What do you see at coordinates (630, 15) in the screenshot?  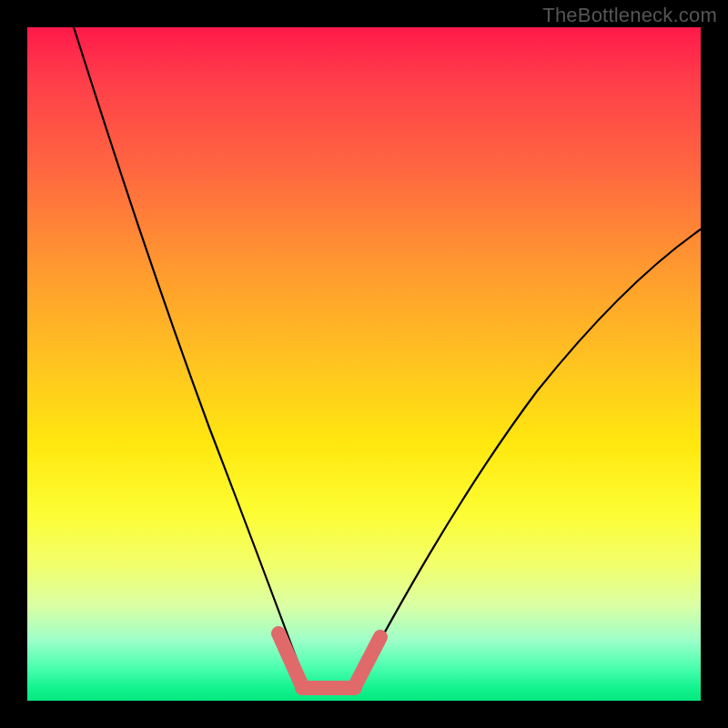 I see `watermark-text: TheBottleneck.com` at bounding box center [630, 15].